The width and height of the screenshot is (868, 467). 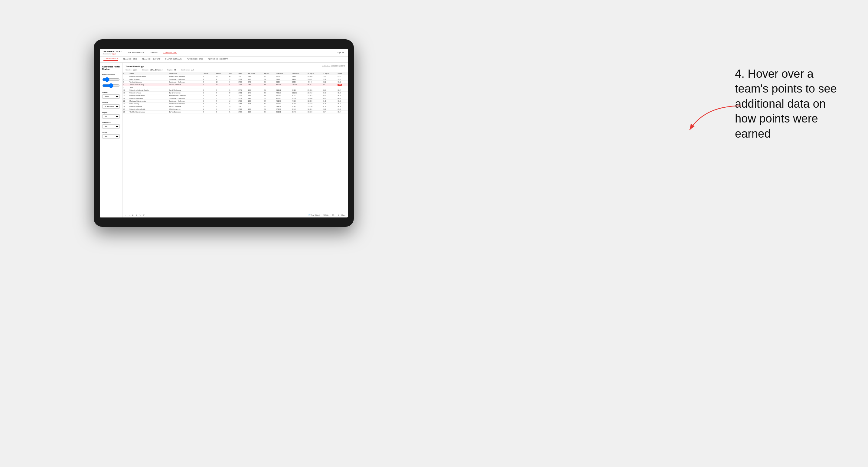 What do you see at coordinates (342, 93) in the screenshot?
I see `cell-points: 88.70` at bounding box center [342, 93].